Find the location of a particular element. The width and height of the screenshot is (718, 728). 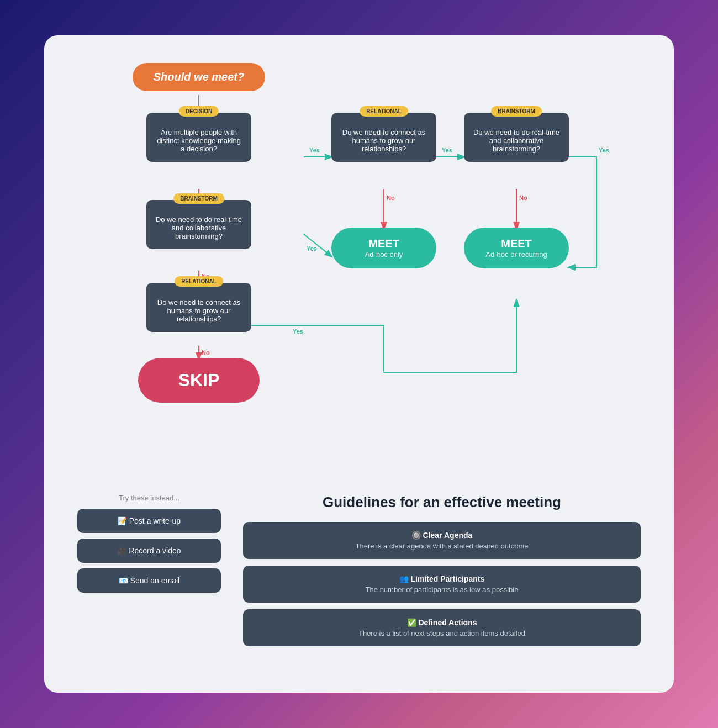

defined-actions-desc: There is a list of next steps and action… is located at coordinates (442, 633).